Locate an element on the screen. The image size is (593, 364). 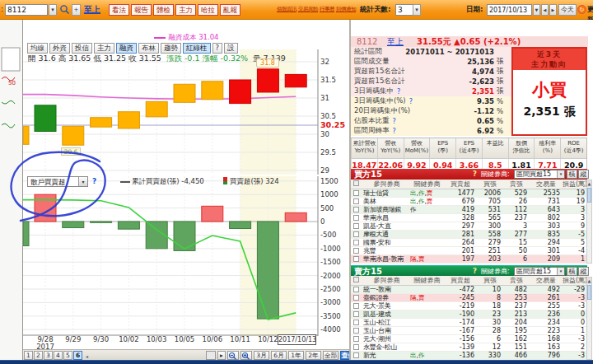
period-button-全部: 全部 is located at coordinates (331, 356).